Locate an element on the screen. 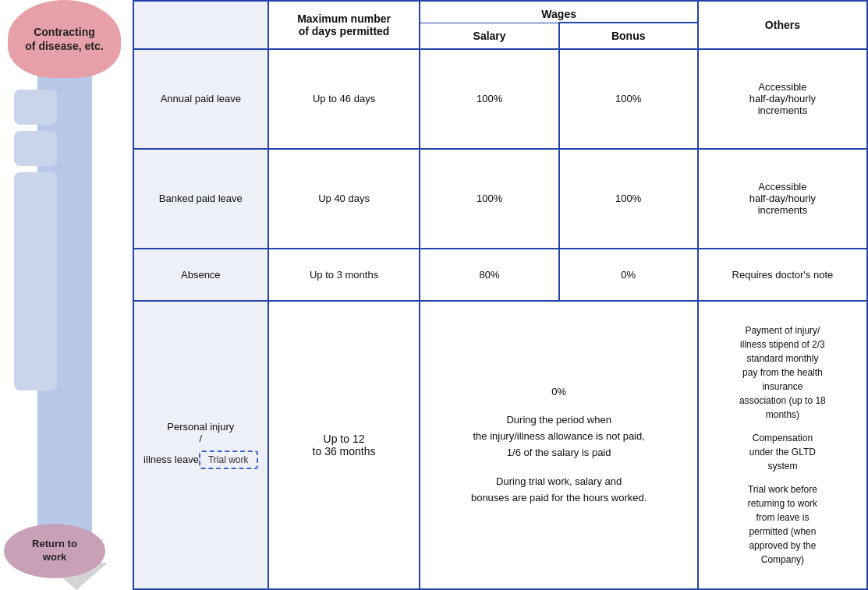 This screenshot has width=868, height=590. cell-absence-others: Requires doctor's note is located at coordinates (783, 274).